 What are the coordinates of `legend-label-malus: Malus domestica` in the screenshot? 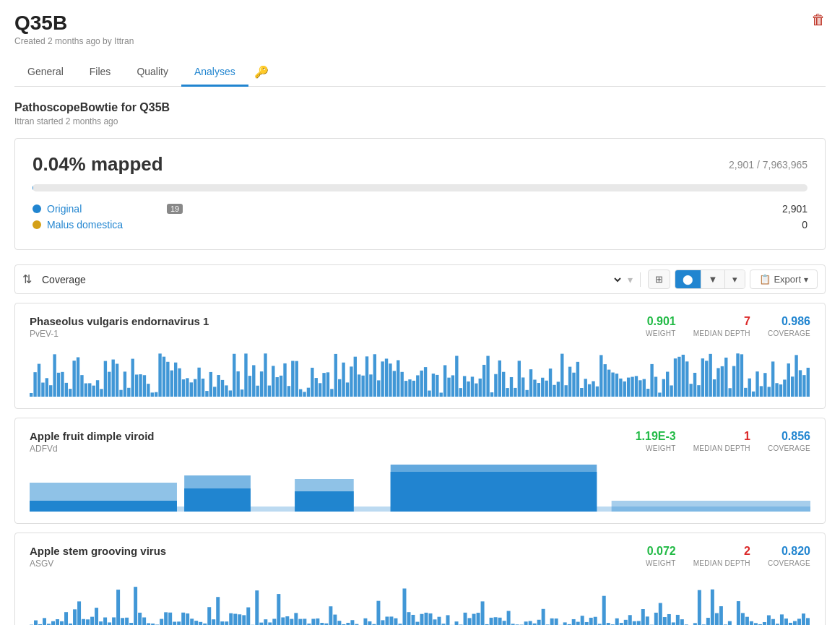 It's located at (105, 225).